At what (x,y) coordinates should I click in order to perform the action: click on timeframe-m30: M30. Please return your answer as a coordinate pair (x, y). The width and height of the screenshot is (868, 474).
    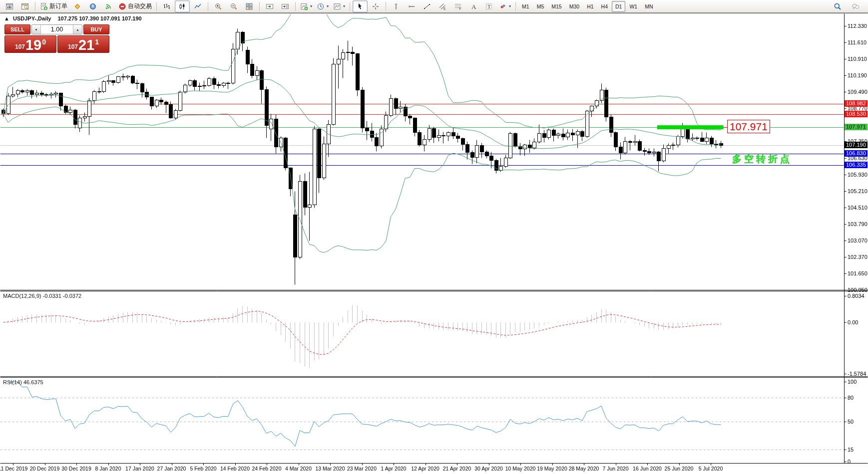
    Looking at the image, I should click on (574, 6).